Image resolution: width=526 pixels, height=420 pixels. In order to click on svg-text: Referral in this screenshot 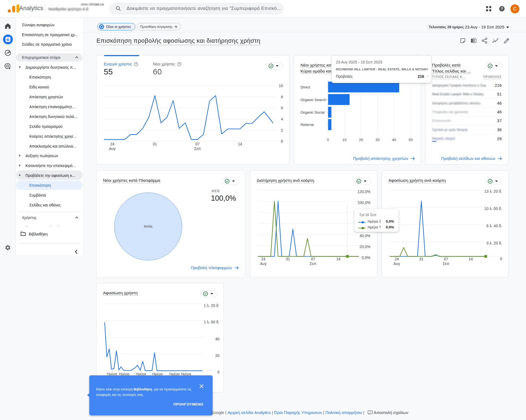, I will do `click(307, 125)`.